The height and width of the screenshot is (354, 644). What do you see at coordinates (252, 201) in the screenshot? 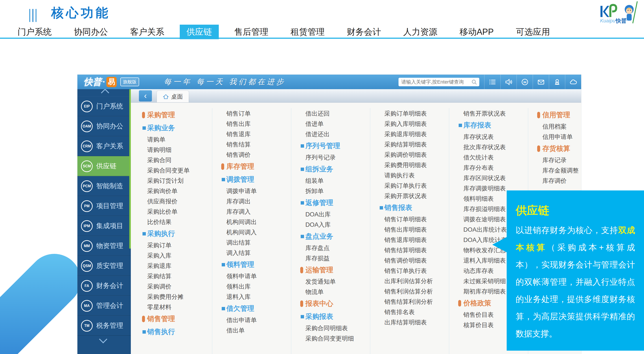
I see `menu-item: 库存调出` at bounding box center [252, 201].